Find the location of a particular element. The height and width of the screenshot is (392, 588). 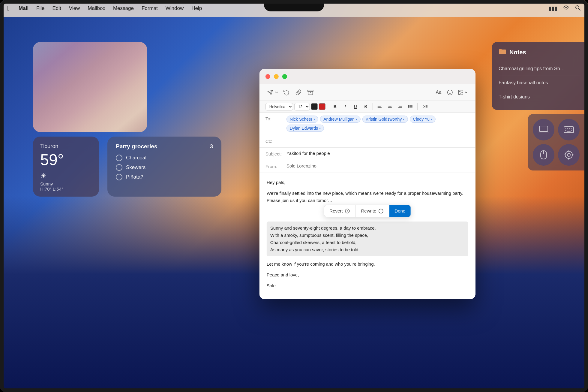

keyboard-control-button is located at coordinates (569, 130).